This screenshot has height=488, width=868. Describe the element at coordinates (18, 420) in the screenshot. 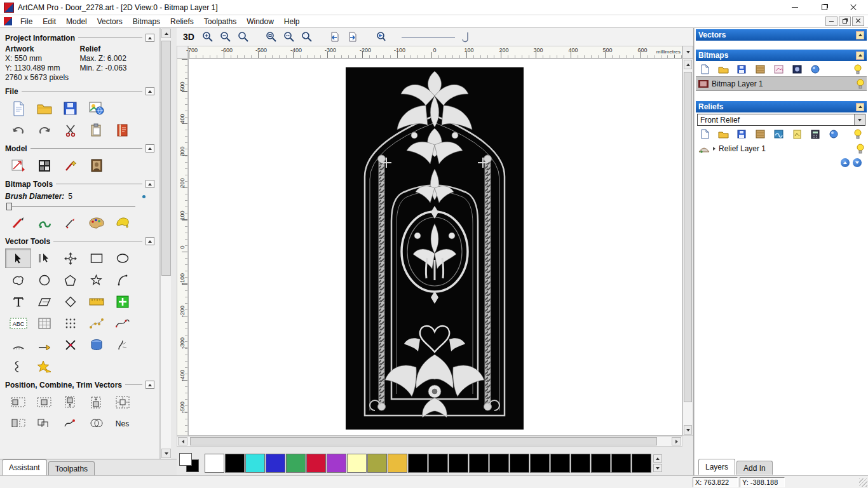

I see `mirror-vectors-button` at that location.